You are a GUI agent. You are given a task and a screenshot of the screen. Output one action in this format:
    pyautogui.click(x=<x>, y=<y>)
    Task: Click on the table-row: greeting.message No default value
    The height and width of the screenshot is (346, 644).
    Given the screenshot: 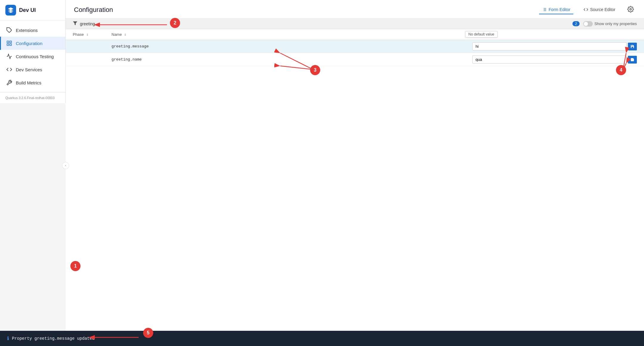 What is the action you would take?
    pyautogui.click(x=355, y=47)
    